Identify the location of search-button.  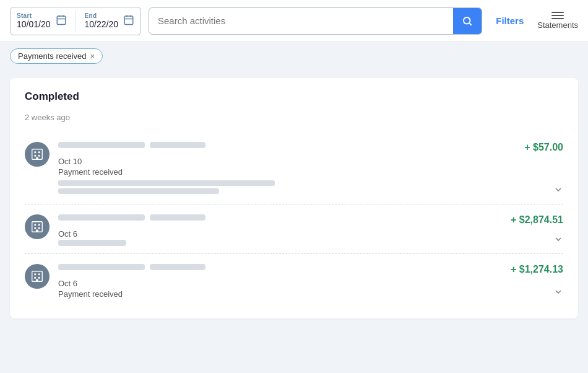
(467, 21).